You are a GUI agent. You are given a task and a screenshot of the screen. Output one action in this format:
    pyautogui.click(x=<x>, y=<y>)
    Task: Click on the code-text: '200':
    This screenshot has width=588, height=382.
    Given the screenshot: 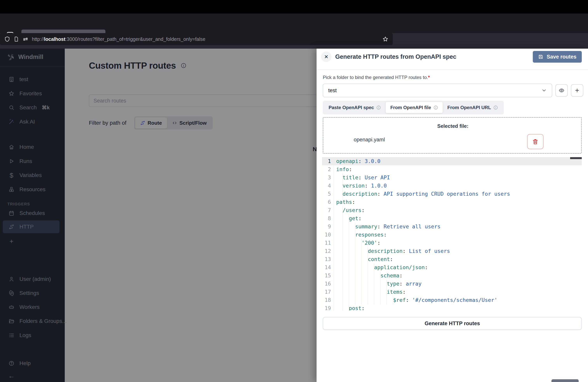 What is the action you would take?
    pyautogui.click(x=357, y=243)
    